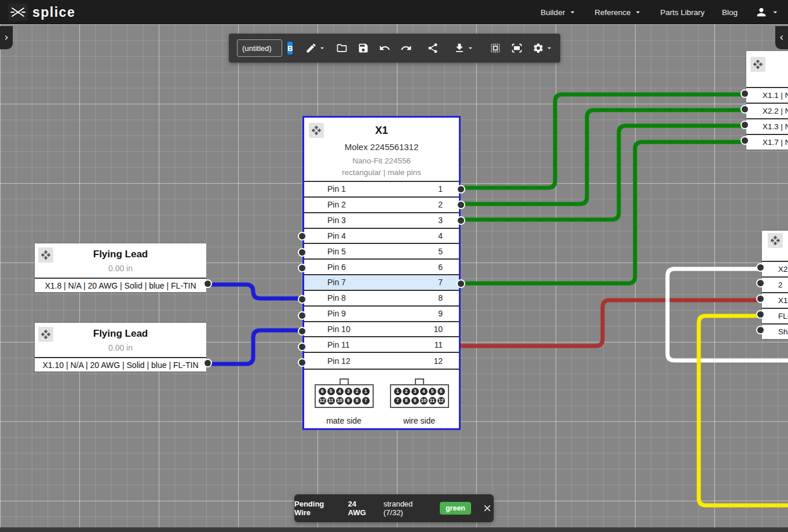 This screenshot has height=532, width=788. I want to click on builder-toolbar: B, so click(395, 48).